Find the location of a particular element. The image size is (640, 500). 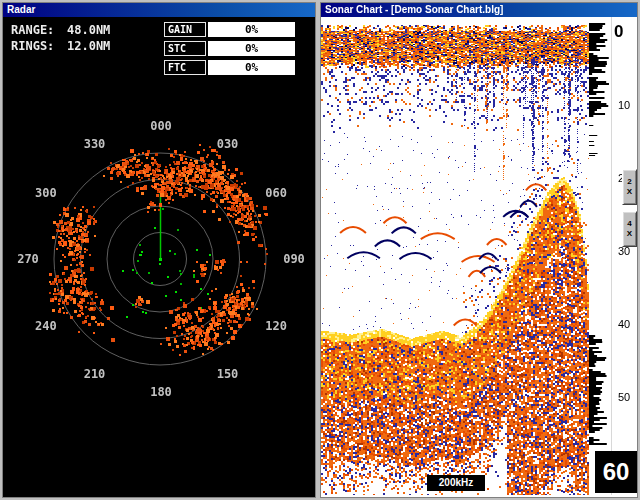

a-scope-display is located at coordinates (600, 256).